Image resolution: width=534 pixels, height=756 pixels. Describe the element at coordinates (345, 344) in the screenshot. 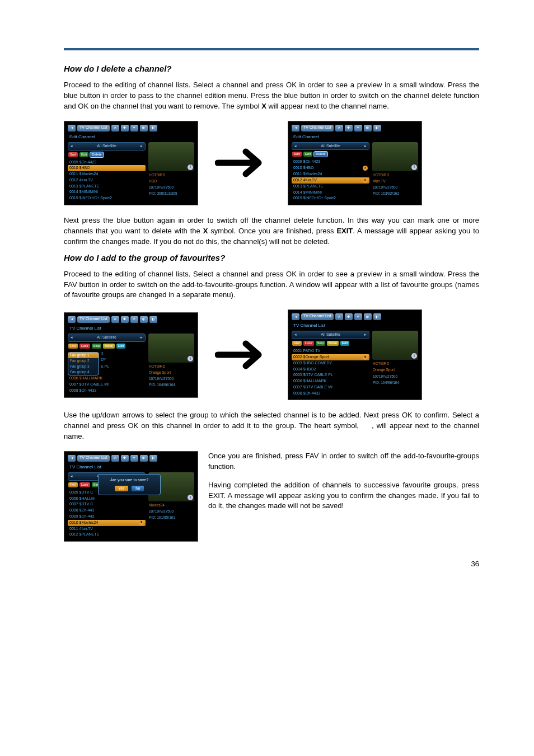

I see `edit-btn: Edit` at that location.